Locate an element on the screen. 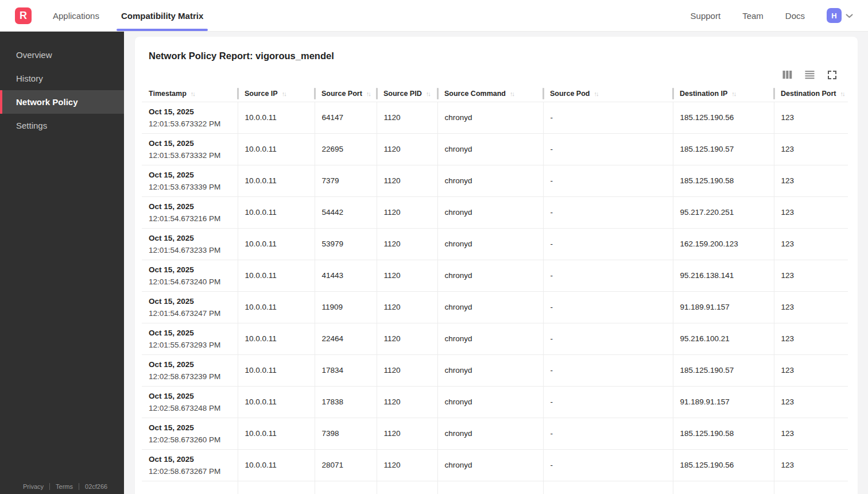 The width and height of the screenshot is (868, 494). user-menu: H is located at coordinates (840, 16).